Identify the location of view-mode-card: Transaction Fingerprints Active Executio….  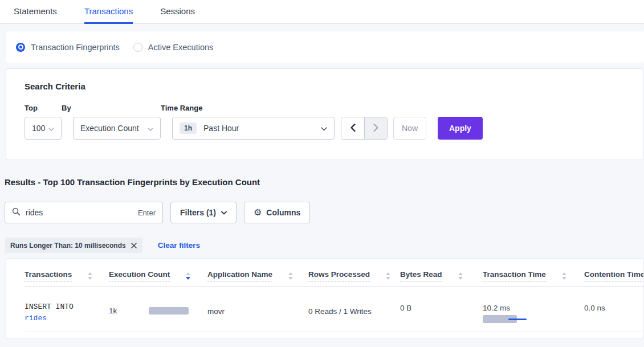
(325, 47).